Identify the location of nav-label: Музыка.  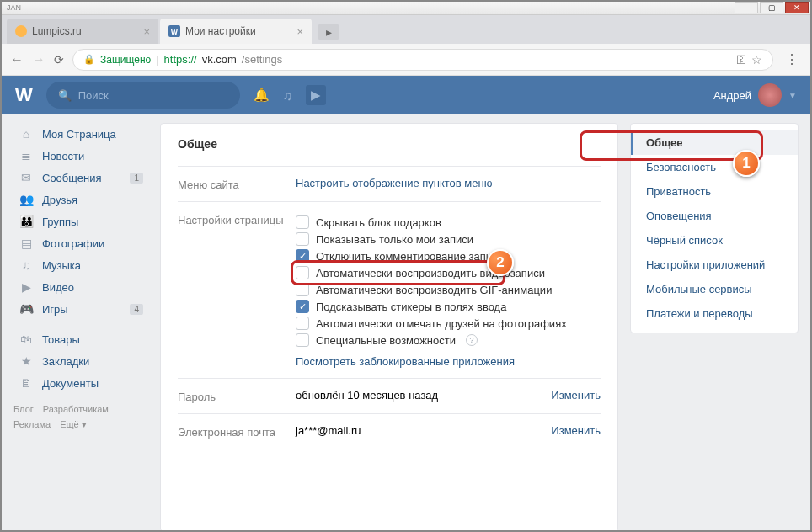
(61, 266).